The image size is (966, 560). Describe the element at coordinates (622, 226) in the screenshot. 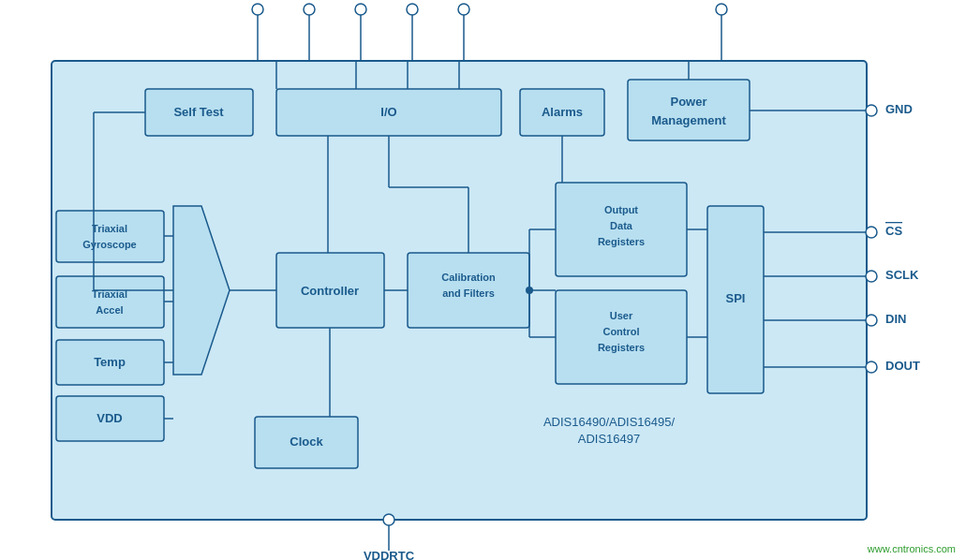

I see `output-regs-label2: Data` at that location.